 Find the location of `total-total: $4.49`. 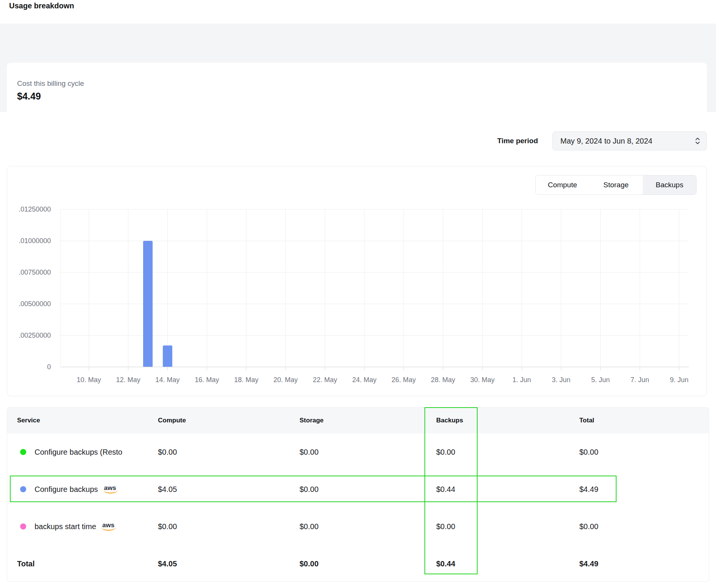

total-total: $4.49 is located at coordinates (589, 564).